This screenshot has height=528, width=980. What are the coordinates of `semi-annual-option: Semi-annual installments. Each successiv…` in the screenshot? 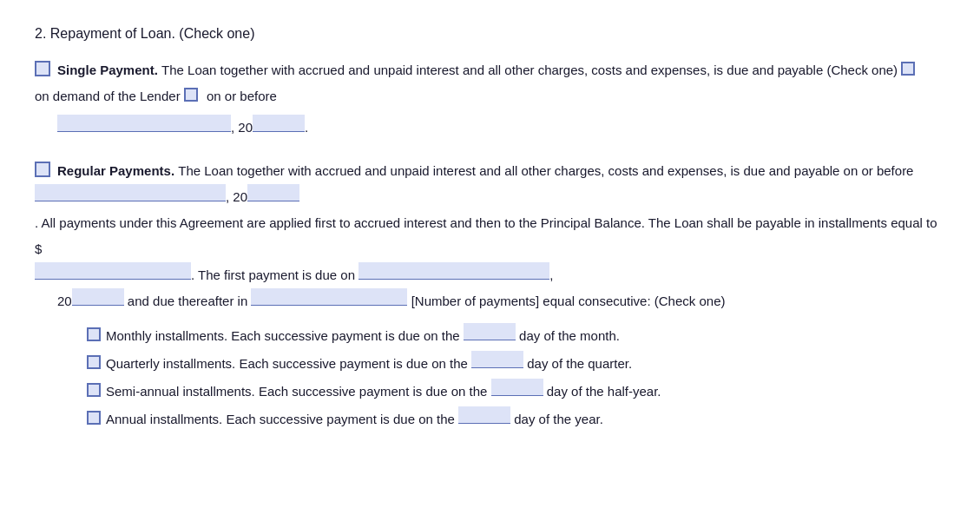 It's located at (516, 391).